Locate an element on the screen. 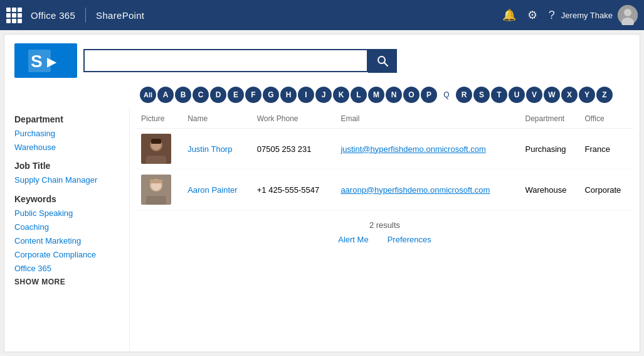  alpha-btn-q: Q is located at coordinates (446, 95).